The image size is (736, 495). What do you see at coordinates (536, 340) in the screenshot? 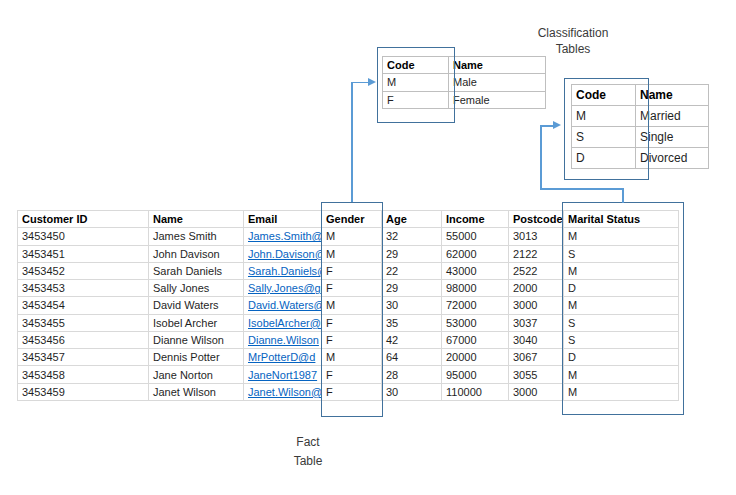
I see `fact-table-cell: 3040` at bounding box center [536, 340].